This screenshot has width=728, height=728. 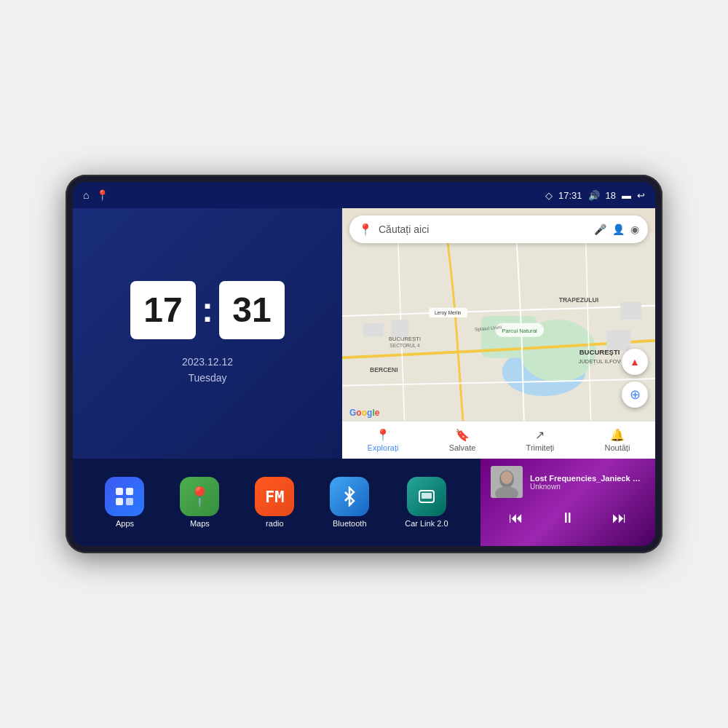 I want to click on status-left: ⌂ 📍, so click(x=96, y=195).